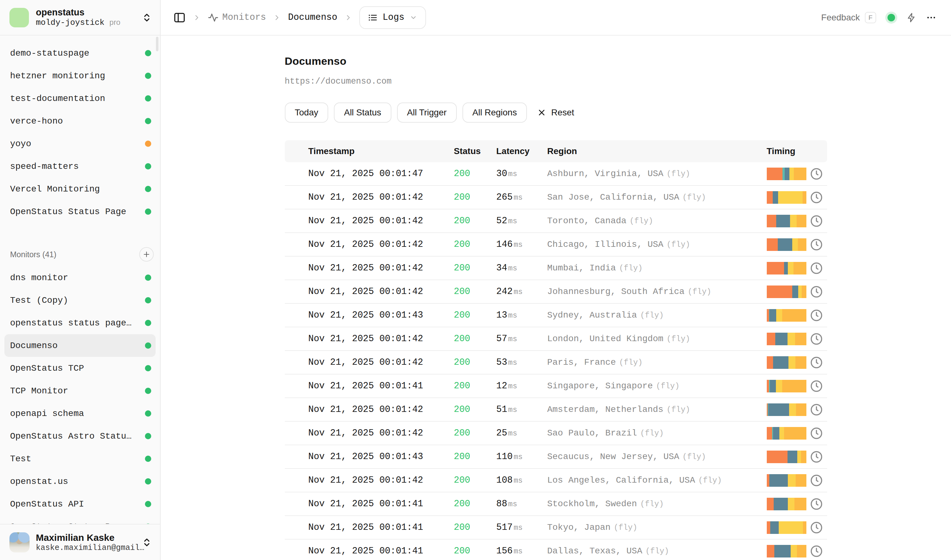 The image size is (951, 560). What do you see at coordinates (307, 112) in the screenshot?
I see `date-filter-button: Today` at bounding box center [307, 112].